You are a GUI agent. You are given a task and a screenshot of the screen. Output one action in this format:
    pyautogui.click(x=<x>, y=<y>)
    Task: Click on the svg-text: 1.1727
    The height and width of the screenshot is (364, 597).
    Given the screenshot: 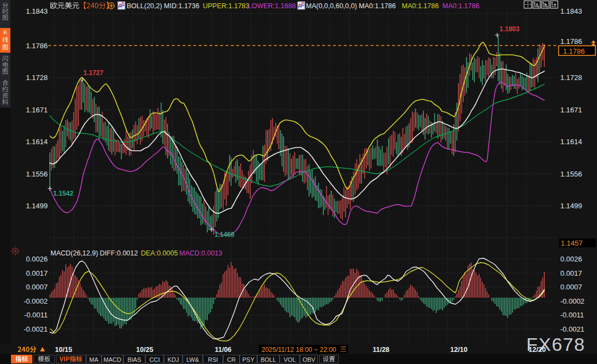 What is the action you would take?
    pyautogui.click(x=93, y=73)
    